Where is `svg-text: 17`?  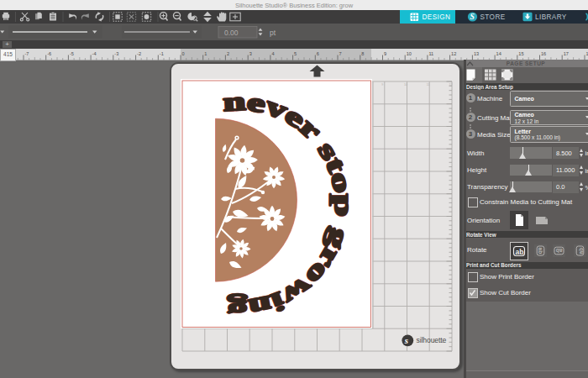
svg-text: 17 is located at coordinates (566, 54).